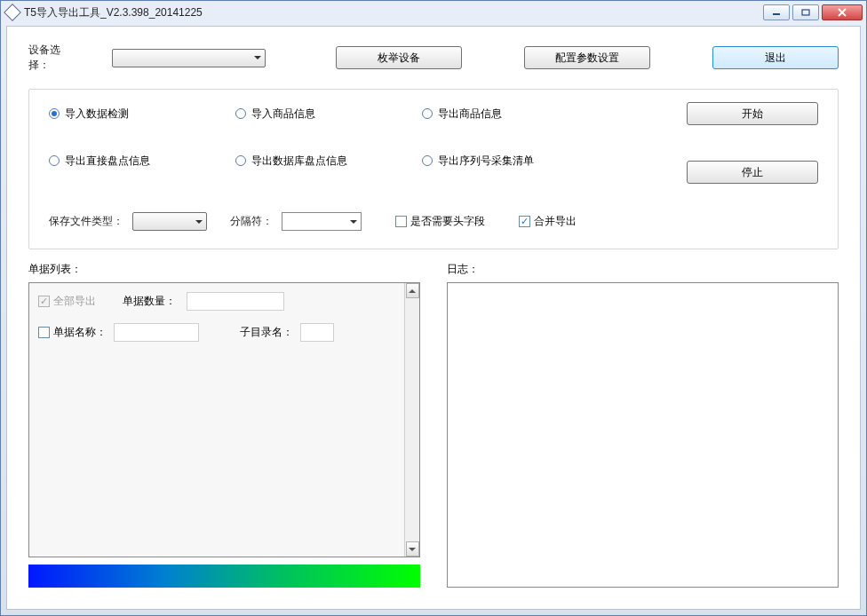 This screenshot has width=867, height=616. Describe the element at coordinates (322, 222) in the screenshot. I see `delimiter-combobox` at that location.